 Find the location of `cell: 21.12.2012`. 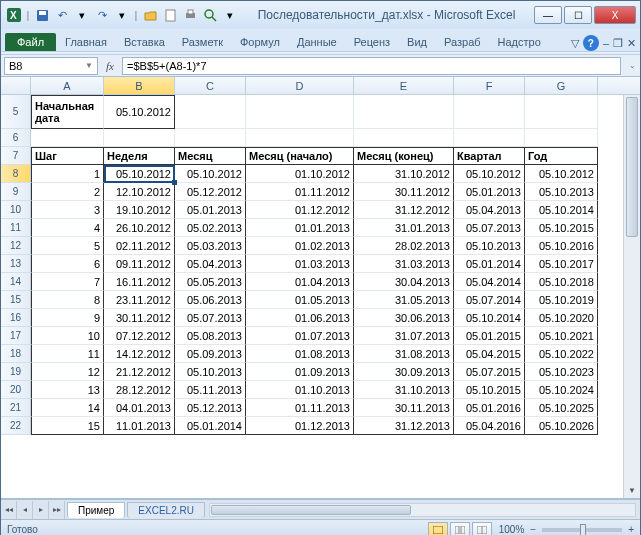

cell: 21.12.2012 is located at coordinates (140, 372).